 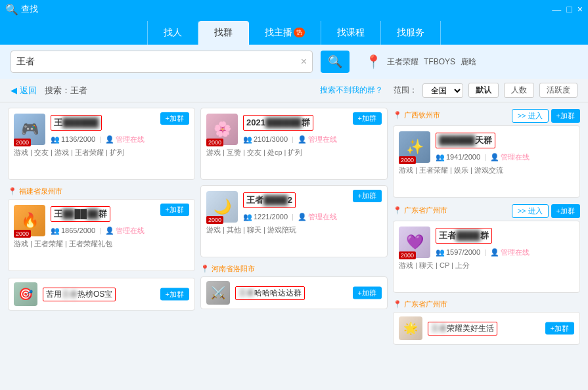 I want to click on title-bar-title: 查找, so click(x=30, y=9).